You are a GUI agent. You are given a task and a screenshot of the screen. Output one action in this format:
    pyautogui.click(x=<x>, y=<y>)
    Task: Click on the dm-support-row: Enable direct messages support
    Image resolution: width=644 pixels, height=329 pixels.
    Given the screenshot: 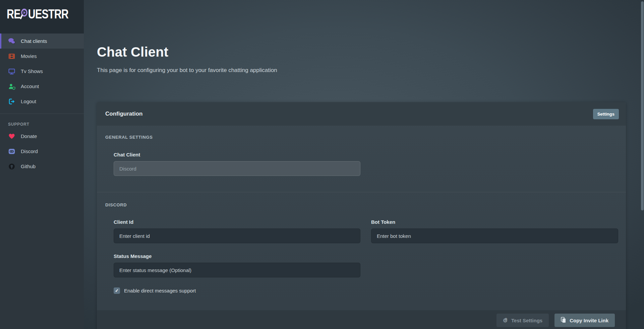 What is the action you would take?
    pyautogui.click(x=365, y=291)
    